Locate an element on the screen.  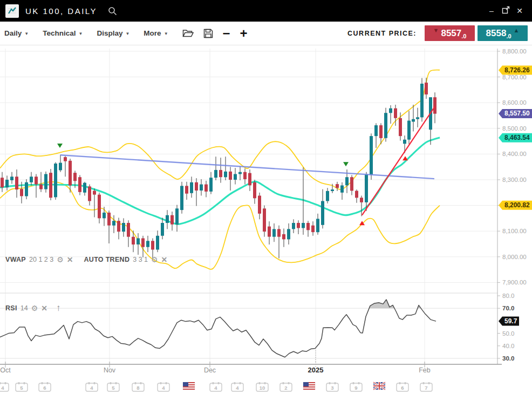
collapse-panel-arrow-icon: ↑ is located at coordinates (58, 308).